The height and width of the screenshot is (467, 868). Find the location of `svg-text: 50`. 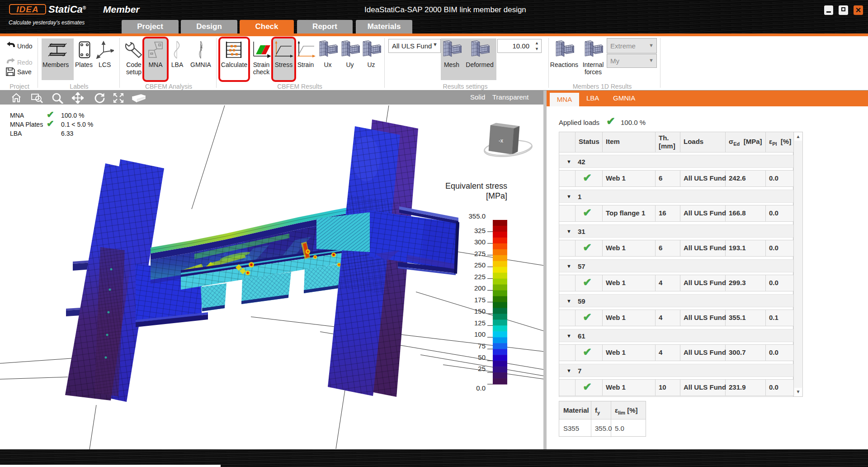

svg-text: 50 is located at coordinates (482, 357).